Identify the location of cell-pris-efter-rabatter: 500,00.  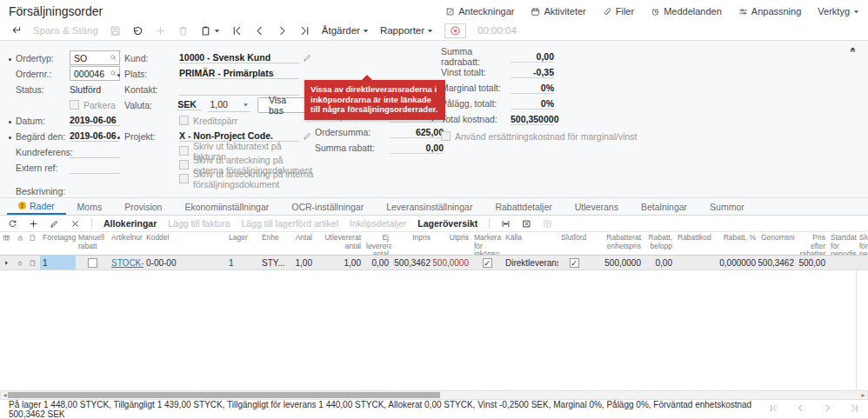
(812, 263).